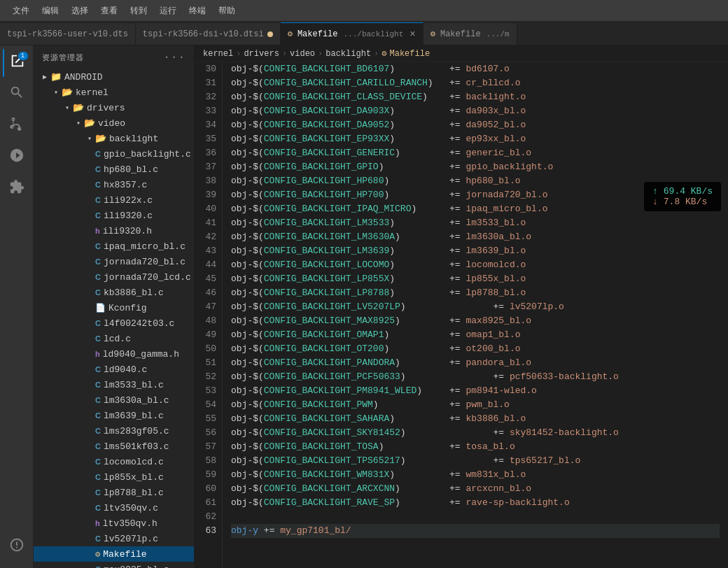 The height and width of the screenshot is (568, 728). Describe the element at coordinates (113, 446) in the screenshot. I see `tree-item-lms501kf03_c: C lms501kf03.c` at that location.